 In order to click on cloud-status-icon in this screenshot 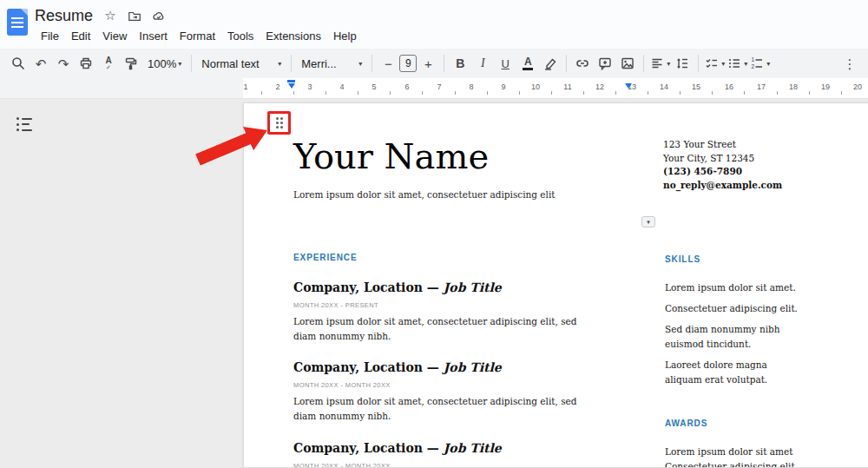, I will do `click(159, 16)`.